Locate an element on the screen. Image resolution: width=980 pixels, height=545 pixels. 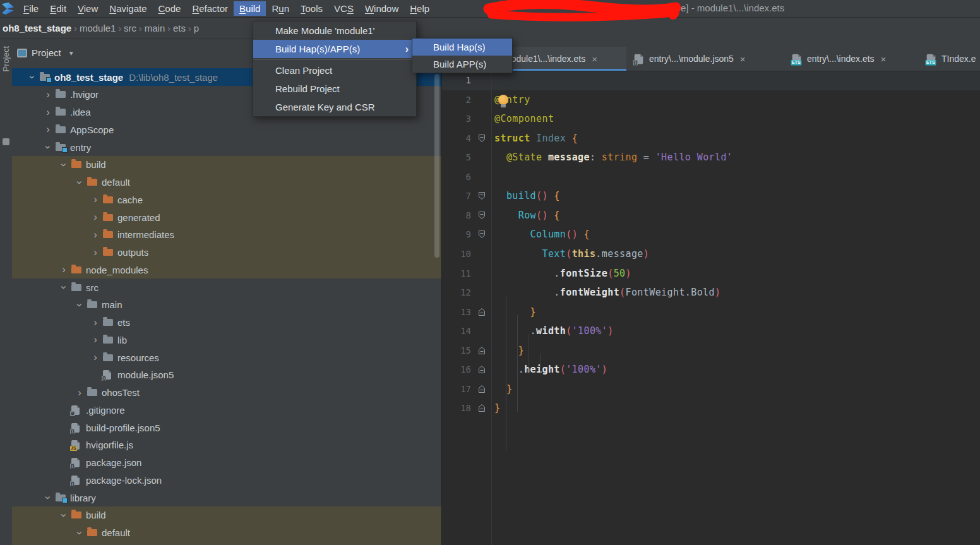
menu-item-make-module-module1-: Make Module 'module1' is located at coordinates (335, 30).